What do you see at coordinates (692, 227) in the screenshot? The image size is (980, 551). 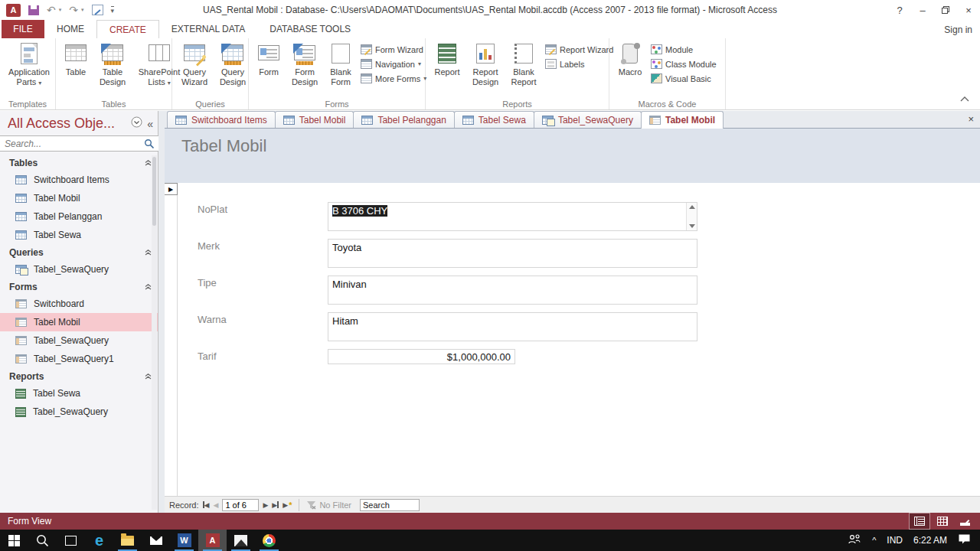 I see `scroll-down-icon` at bounding box center [692, 227].